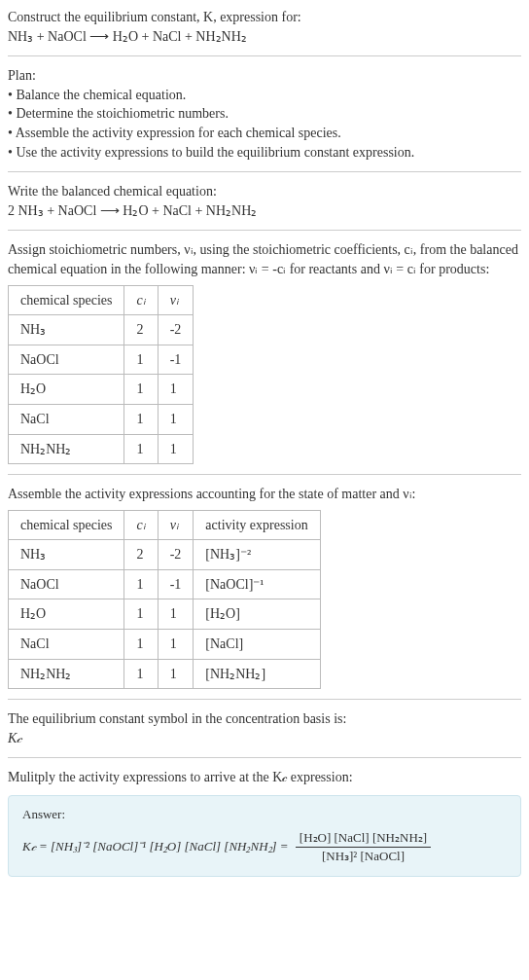 This screenshot has height=980, width=529. I want to click on answer-lhs: K𝒸 = [NH₃]⁻² [NaOCl]⁻¹ [H₂O] [NaCl] [NH₂…, so click(158, 847).